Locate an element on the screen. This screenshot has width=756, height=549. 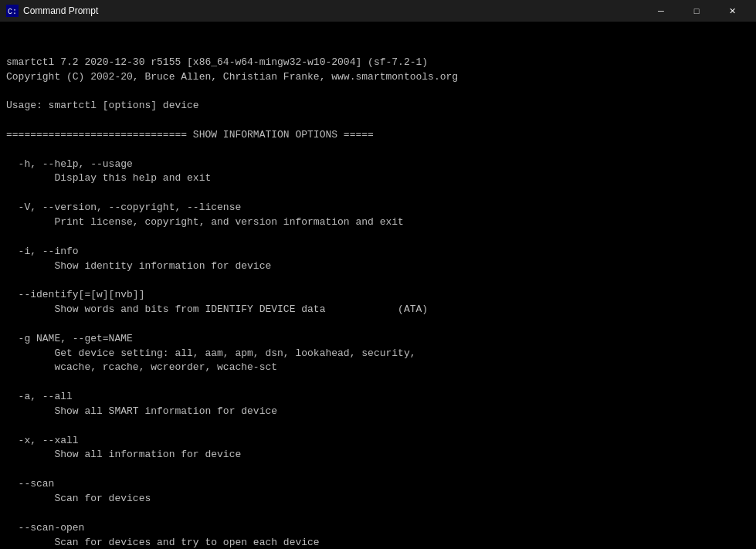
console-line: Scan for devices is located at coordinates (378, 499).